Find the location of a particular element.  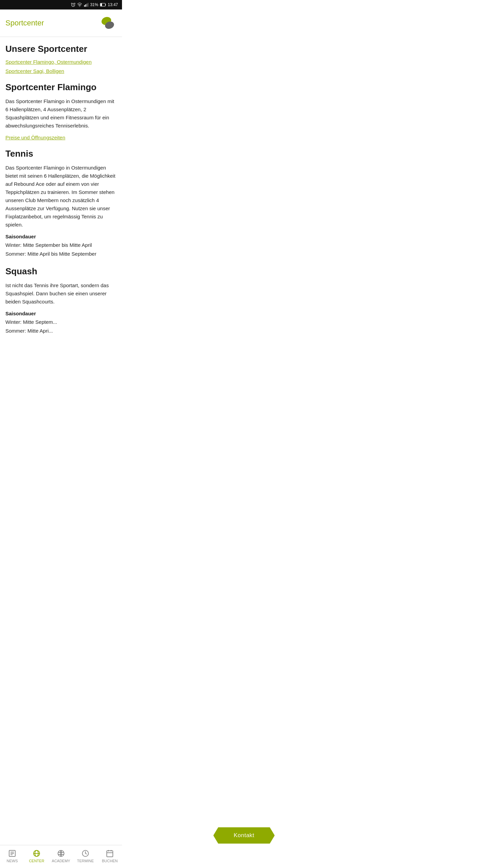

status-bar: 31% 13:47 is located at coordinates (61, 5).